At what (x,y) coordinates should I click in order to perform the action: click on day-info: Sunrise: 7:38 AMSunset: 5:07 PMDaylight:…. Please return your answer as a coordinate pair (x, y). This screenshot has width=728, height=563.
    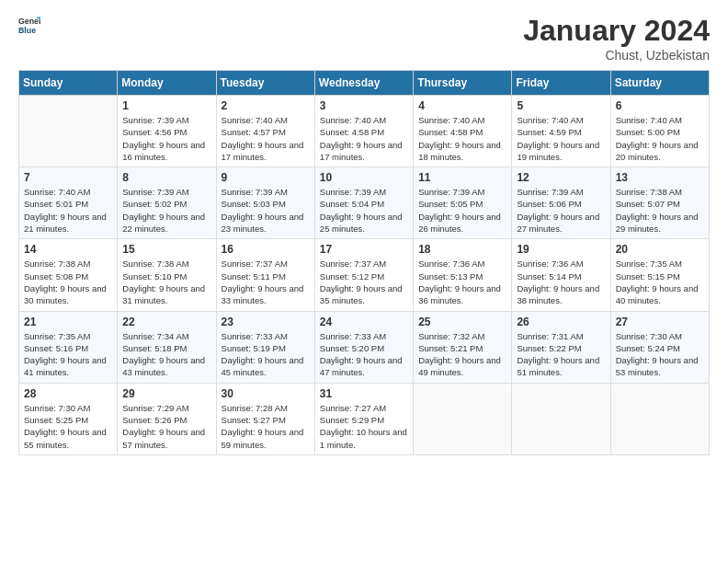
    Looking at the image, I should click on (660, 210).